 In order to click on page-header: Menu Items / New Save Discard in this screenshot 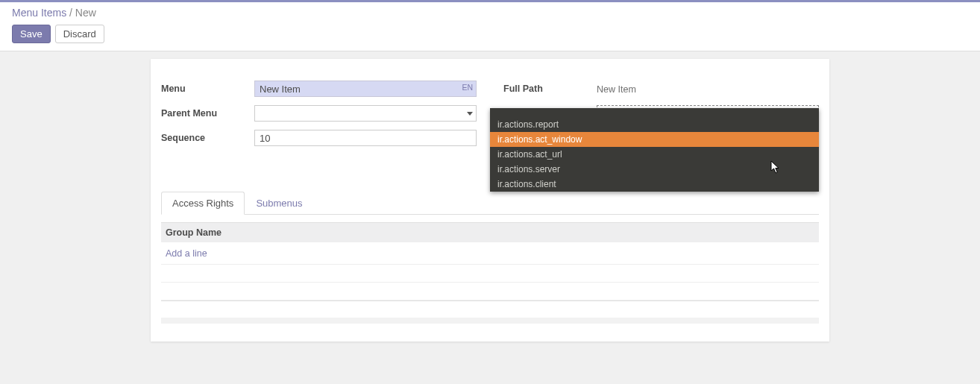, I will do `click(490, 27)`.